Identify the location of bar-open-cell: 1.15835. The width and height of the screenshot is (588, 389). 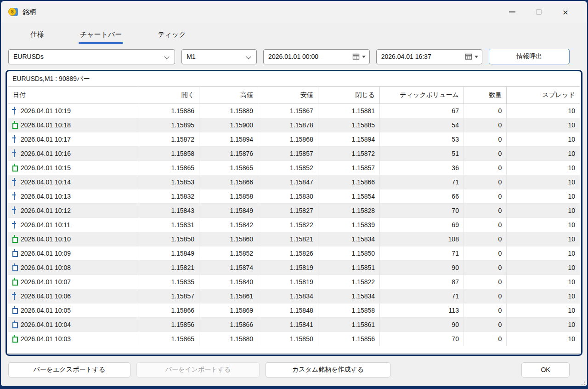
(169, 281).